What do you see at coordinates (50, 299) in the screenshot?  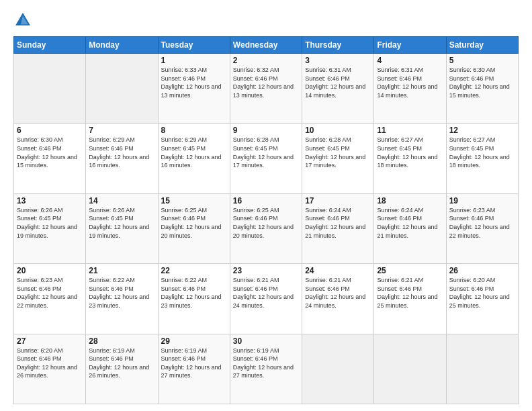 I see `calendar-cell: 20Sunrise: 6:23 AMSunset: 6:46 PMDayligh…` at bounding box center [50, 299].